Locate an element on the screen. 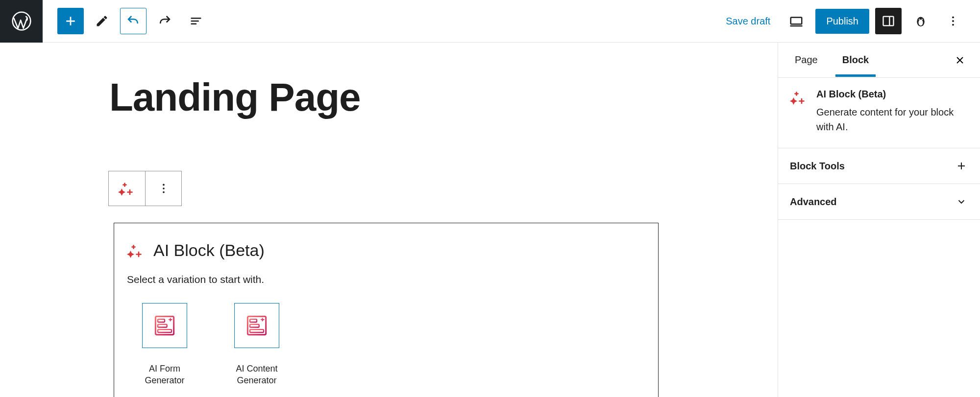  wordpress-logo is located at coordinates (22, 22).